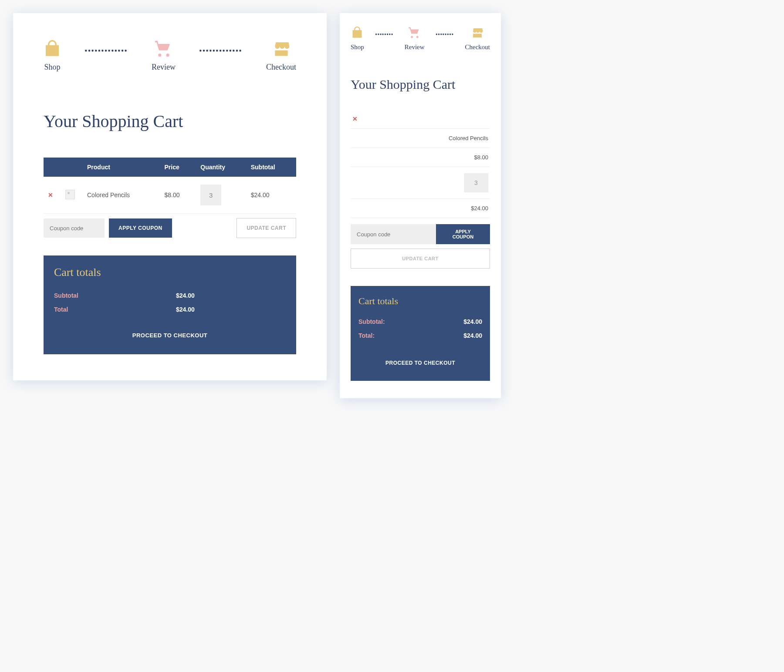  I want to click on cart-mobile-panel: Shop •••••••• Review •••••••• Checkout Y…, so click(420, 205).